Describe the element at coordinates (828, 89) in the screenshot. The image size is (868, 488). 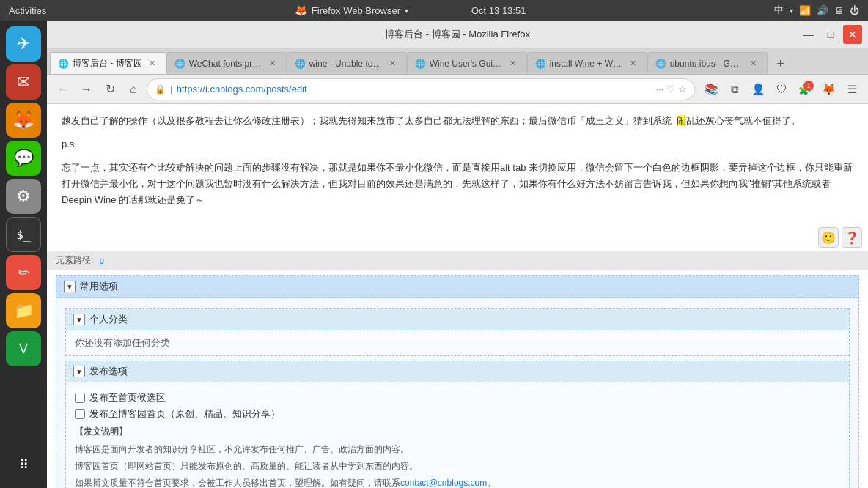
I see `firefox-account-button: 🦊` at that location.